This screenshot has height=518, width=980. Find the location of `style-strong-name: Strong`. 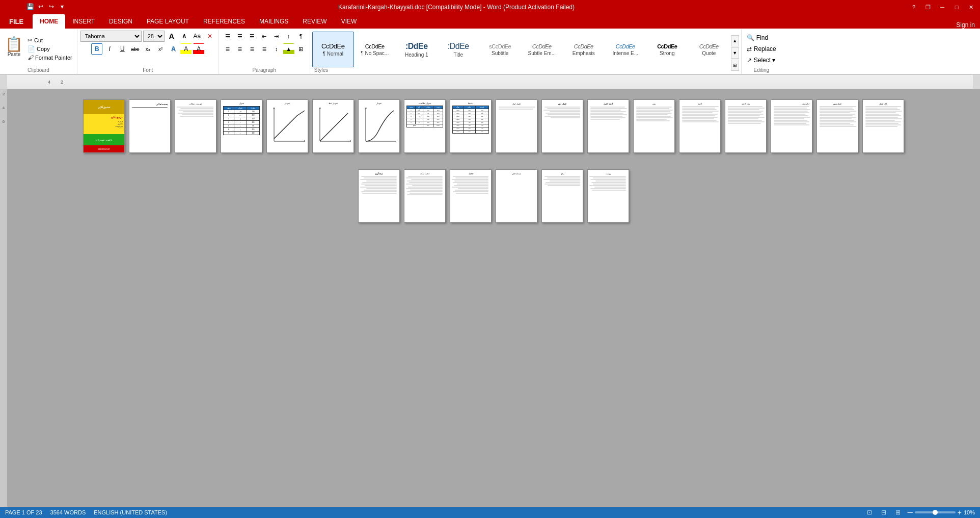

style-strong-name: Strong is located at coordinates (667, 53).